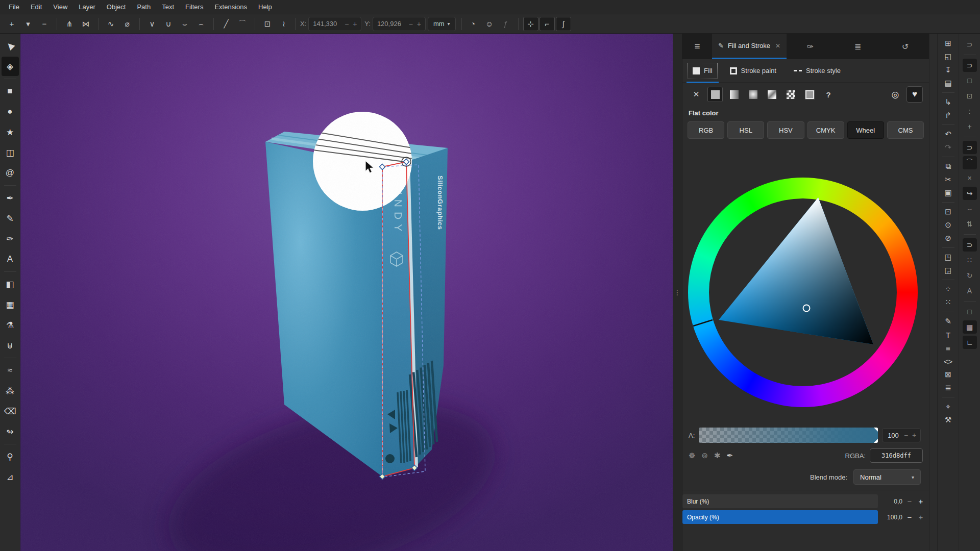 This screenshot has width=980, height=551. What do you see at coordinates (10, 239) in the screenshot?
I see `tool-calligraphy: ✑` at bounding box center [10, 239].